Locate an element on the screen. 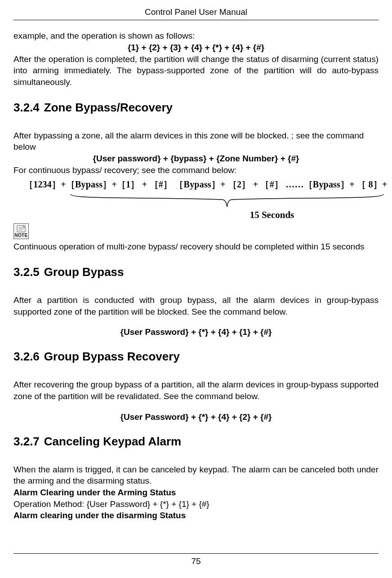 Image resolution: width=392 pixels, height=578 pixels. formula-text: ［1234］+［Bypass］+［1］ + ［#］ ［Bypass］+ ［2］ … is located at coordinates (208, 184).